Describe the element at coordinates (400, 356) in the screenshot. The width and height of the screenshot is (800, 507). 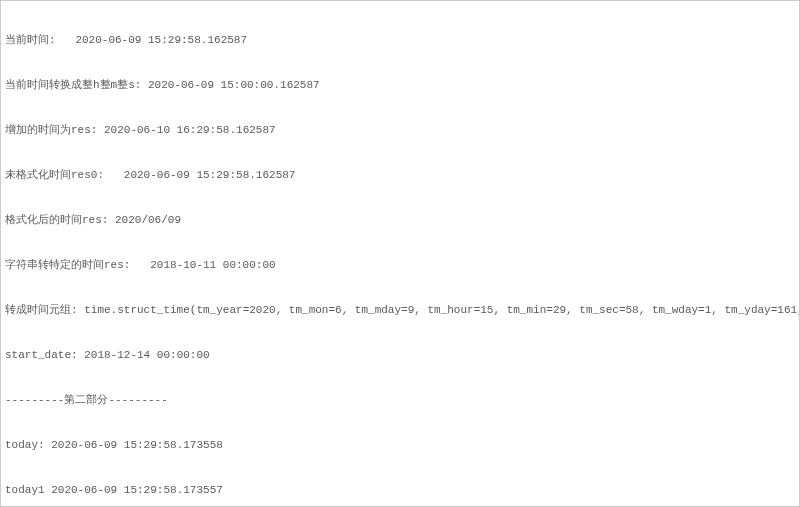
I see `output-line: start_date: 2018-12-14 00:00:00` at that location.